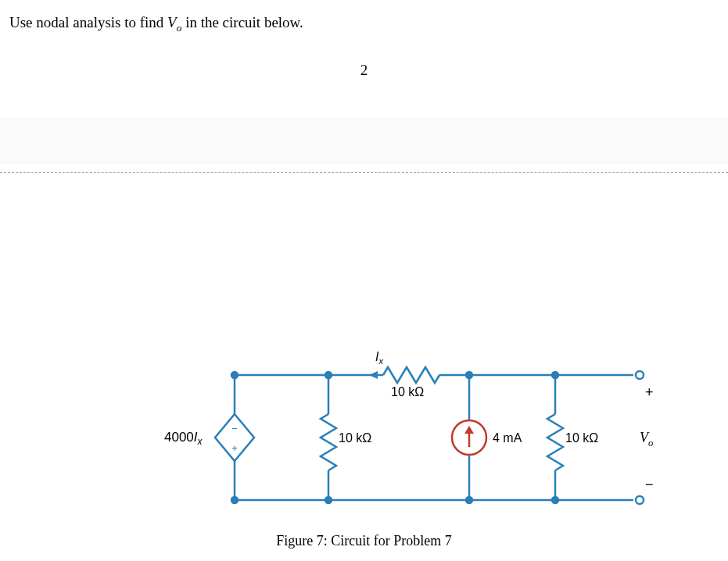  I want to click on vo-plus: +, so click(649, 392).